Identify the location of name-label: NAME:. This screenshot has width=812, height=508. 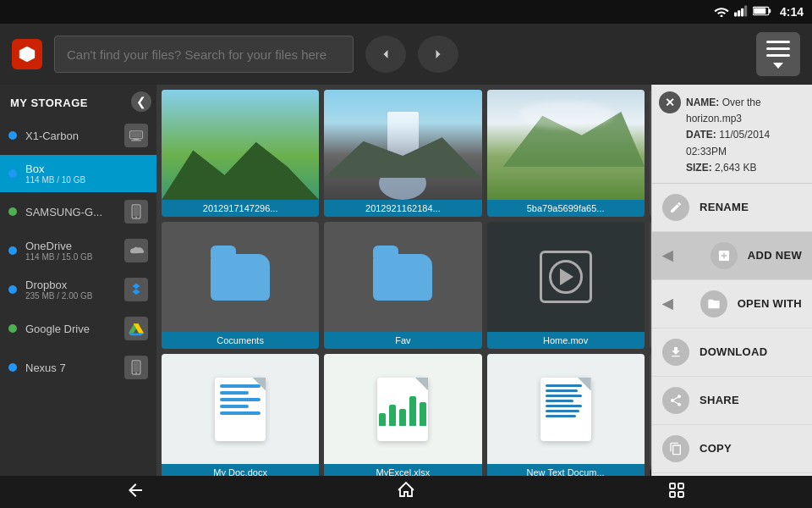
(702, 102).